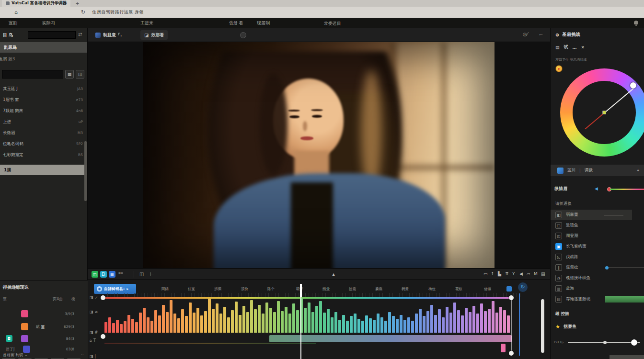  Describe the element at coordinates (44, 326) in the screenshot. I see `swatch-row: 絋 ◙629(3` at that location.